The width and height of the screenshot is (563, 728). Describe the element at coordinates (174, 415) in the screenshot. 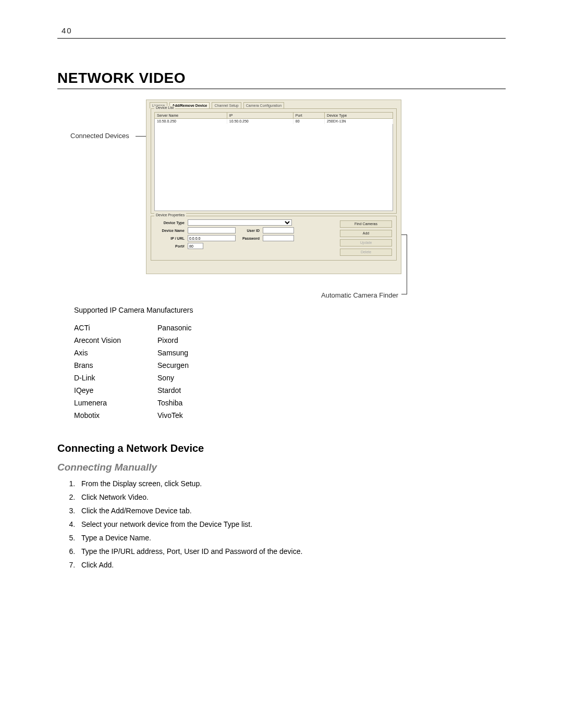

I see `list-item: VivoTek` at that location.